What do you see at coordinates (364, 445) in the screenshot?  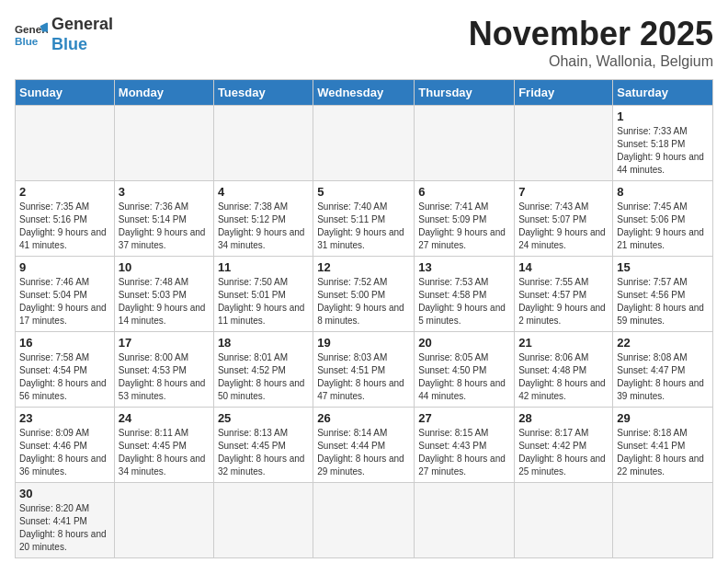 I see `calendar-cell: 26Sunrise: 8:14 AM Sunset: 4:44 PM Dayli…` at bounding box center [364, 445].